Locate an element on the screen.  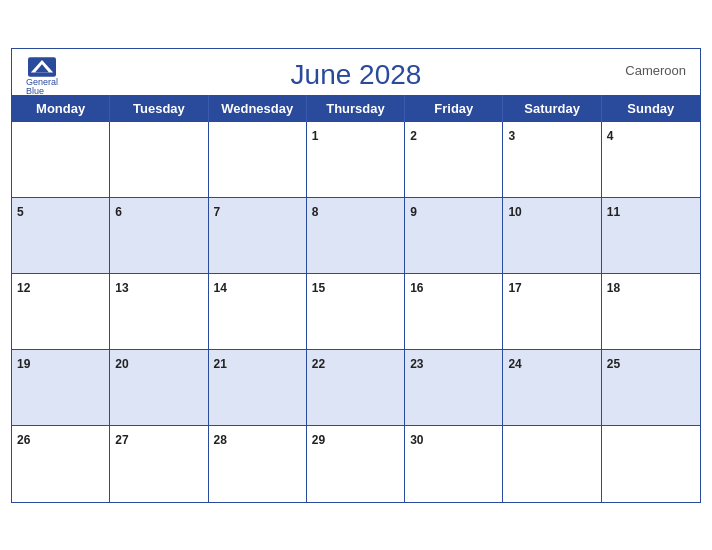
calendar-header: General Blue June 2028 Cameroon is located at coordinates (356, 72).